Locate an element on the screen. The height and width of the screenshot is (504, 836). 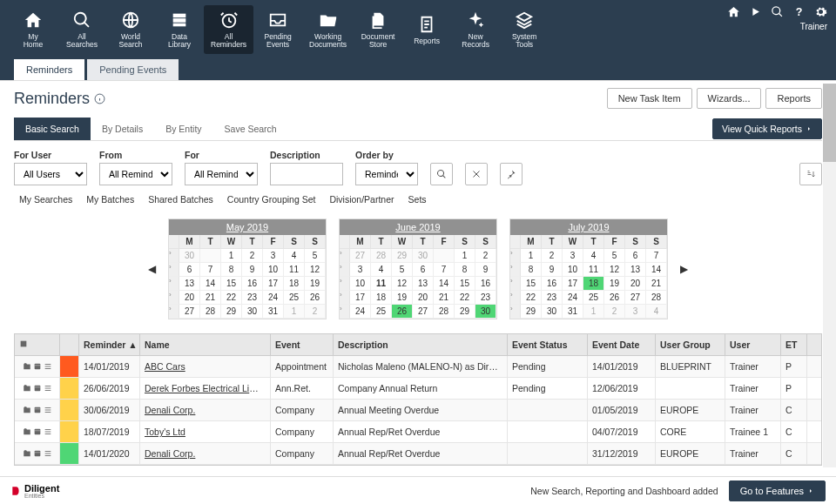
nav-all-reminders: All Reminders is located at coordinates (228, 30).